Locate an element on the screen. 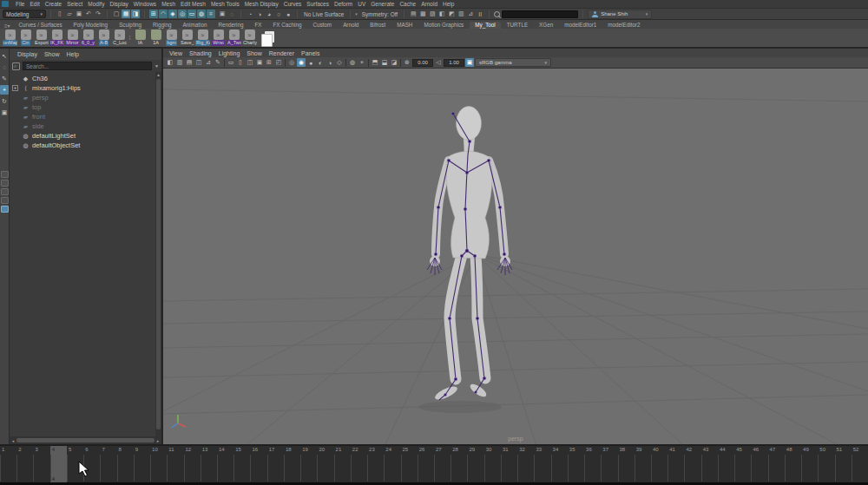 The height and width of the screenshot is (485, 868). timeline-frame-14: 14 is located at coordinates (226, 464).